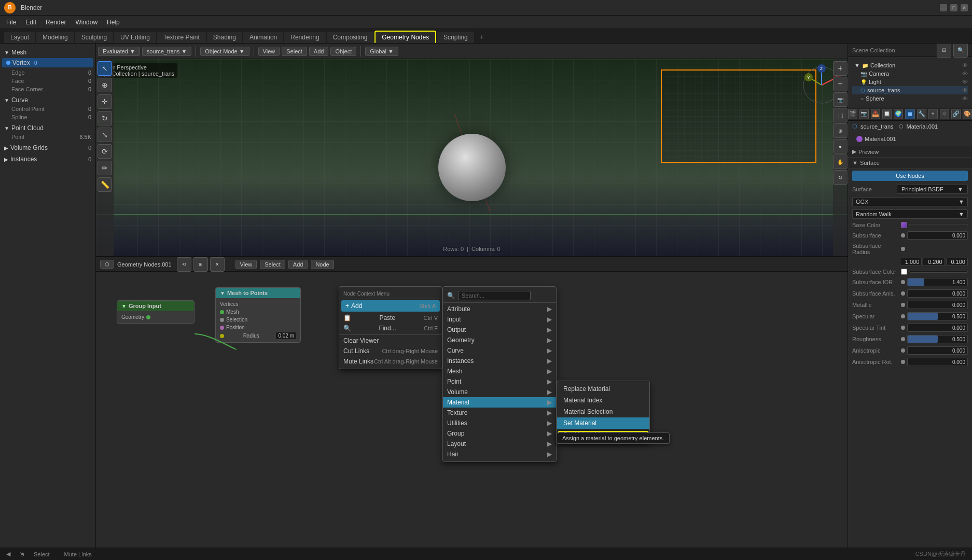 The height and width of the screenshot is (560, 972). What do you see at coordinates (965, 90) in the screenshot?
I see `source-trans-vis-icon: 👁` at bounding box center [965, 90].